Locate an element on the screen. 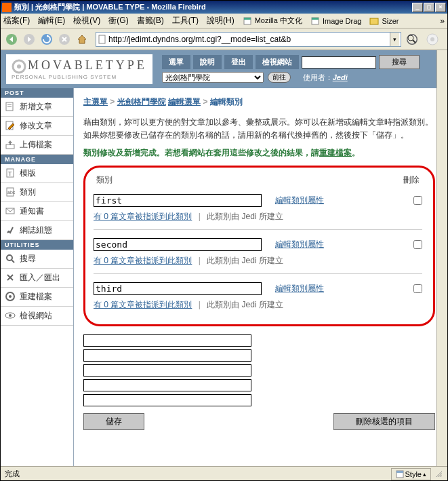 The image size is (448, 481). svg-text: T is located at coordinates (10, 174).